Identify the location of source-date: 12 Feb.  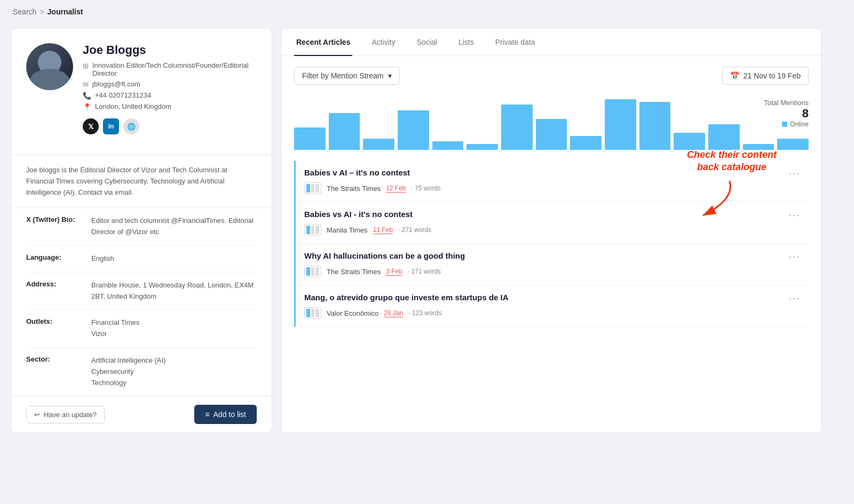
(396, 189).